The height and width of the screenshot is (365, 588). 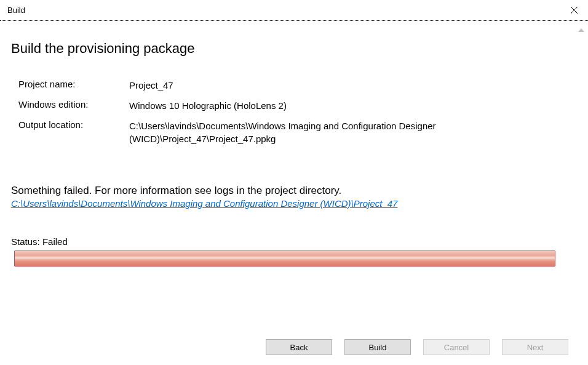 What do you see at coordinates (74, 124) in the screenshot?
I see `output-location-label: Output location:` at bounding box center [74, 124].